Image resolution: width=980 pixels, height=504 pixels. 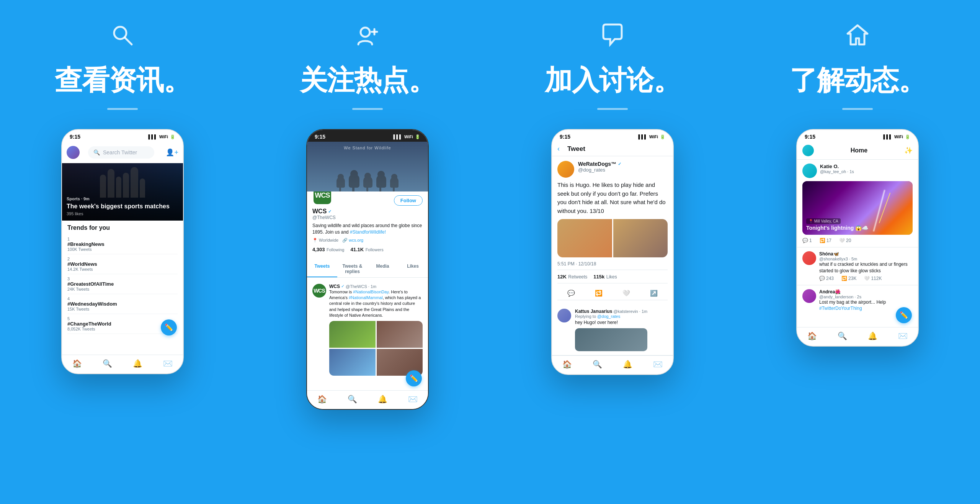 I want to click on likes-stat: 115k Likes, so click(x=605, y=277).